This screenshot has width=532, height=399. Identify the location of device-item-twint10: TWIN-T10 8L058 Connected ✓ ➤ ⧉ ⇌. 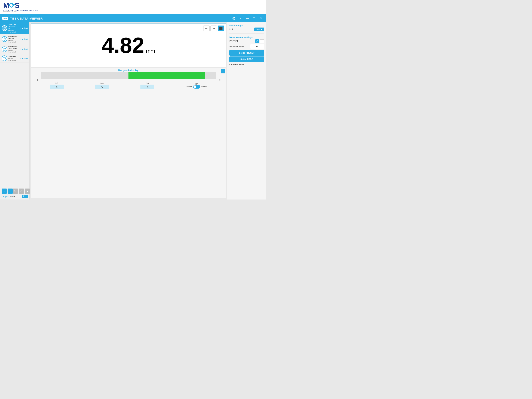
(15, 58).